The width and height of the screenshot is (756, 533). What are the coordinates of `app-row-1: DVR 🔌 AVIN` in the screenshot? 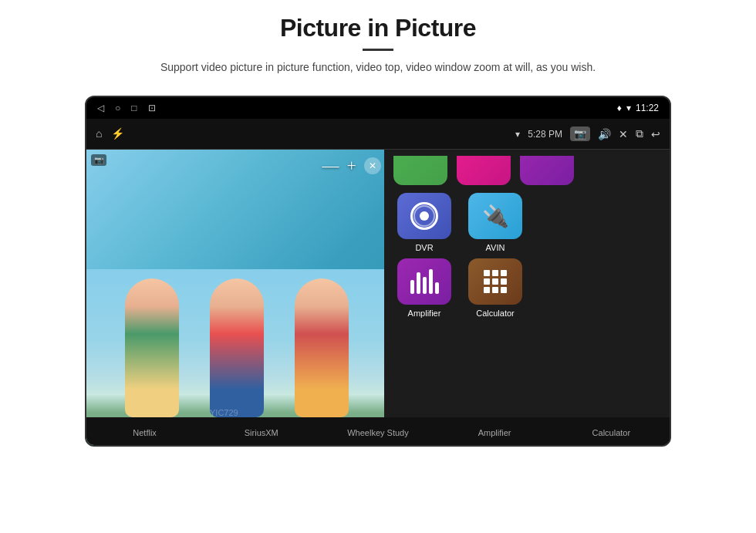 It's located at (527, 222).